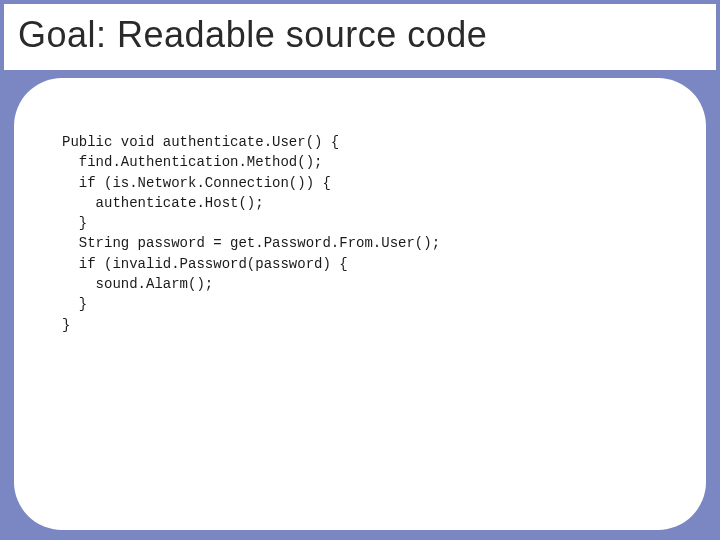 The width and height of the screenshot is (720, 540). I want to click on code-line: sound.Alarm();, so click(138, 284).